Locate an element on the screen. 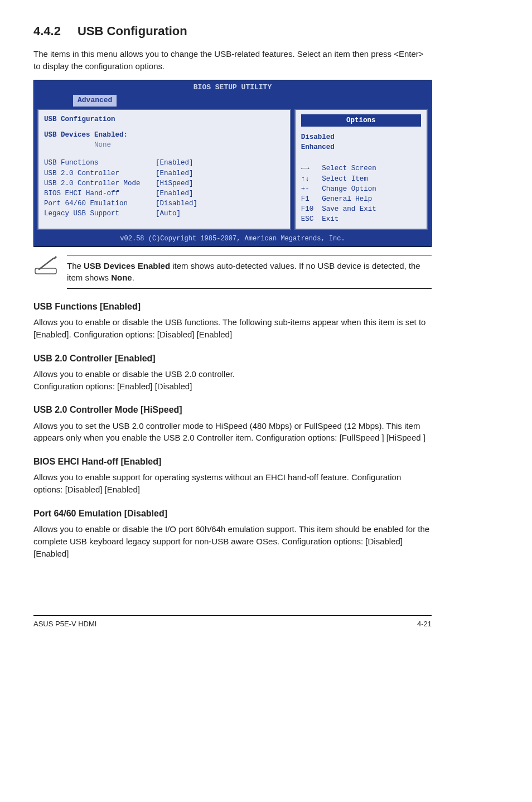  bios-footer: v02.58 (C)Copyright 1985-2007, American … is located at coordinates (233, 240).